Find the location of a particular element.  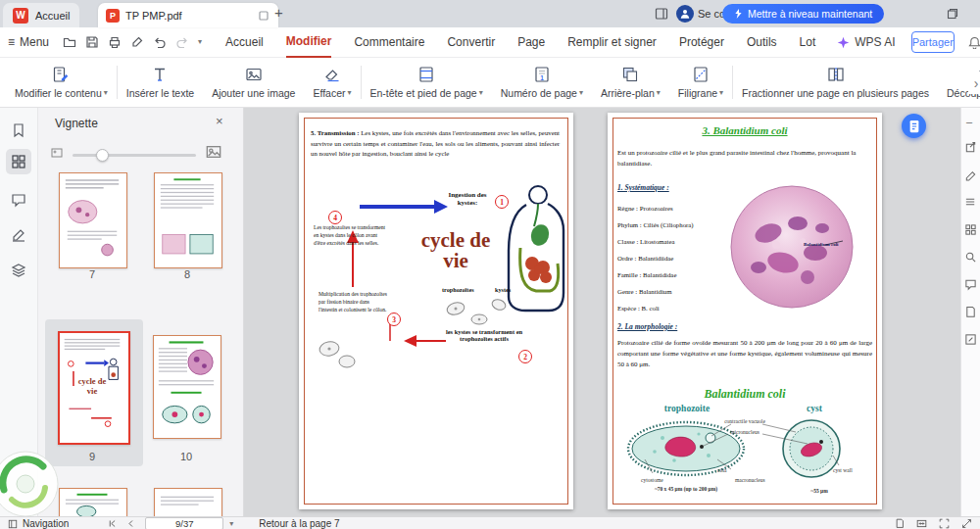

erase-button: Effacer▾ is located at coordinates (331, 82).